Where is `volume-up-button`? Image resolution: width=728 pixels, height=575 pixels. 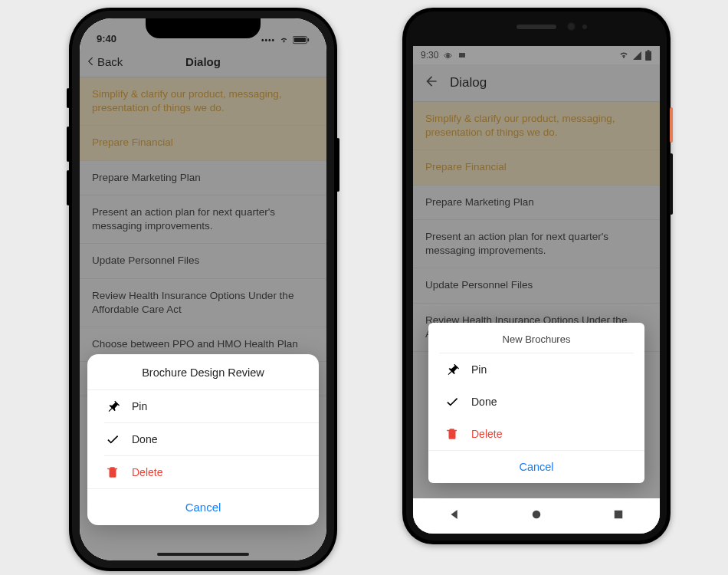 volume-up-button is located at coordinates (68, 144).